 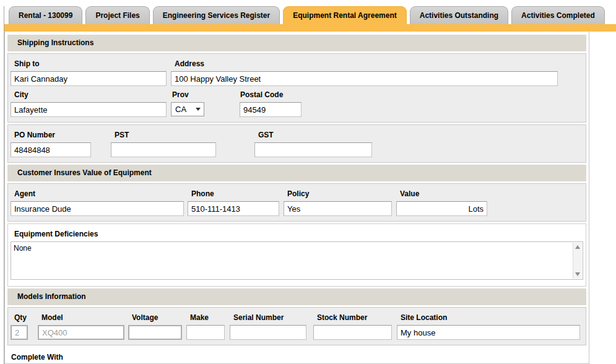 What do you see at coordinates (99, 193) in the screenshot?
I see `agent-label: Agent` at bounding box center [99, 193].